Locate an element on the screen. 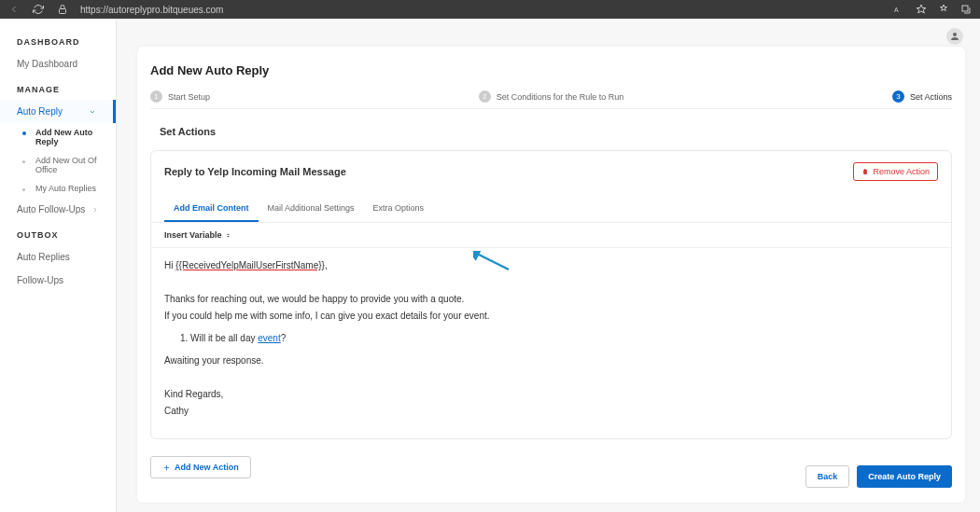  sidebar-item-my-auto-replies: My Auto Replies is located at coordinates (72, 188).